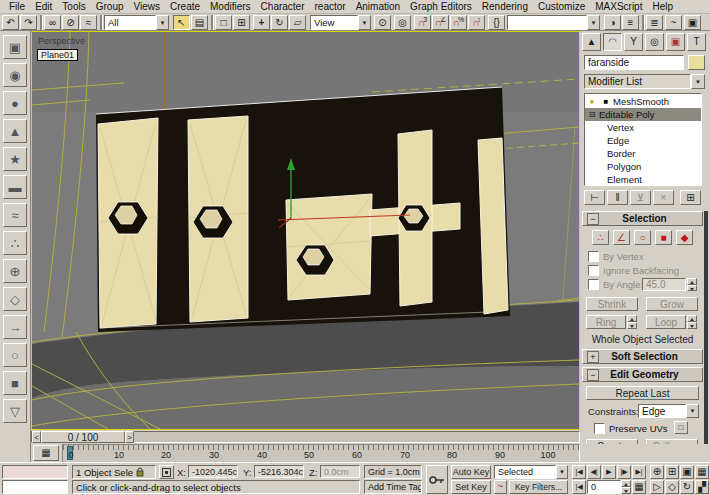 The image size is (710, 495). I want to click on constraints-arrow: ▼, so click(692, 411).